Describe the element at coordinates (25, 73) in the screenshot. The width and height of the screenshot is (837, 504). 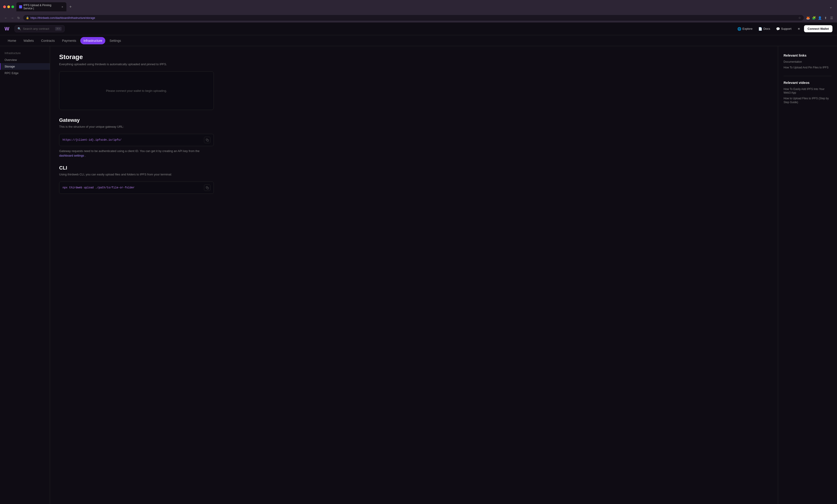
I see `sidebar-item-rpc-edge: RPC Edge` at that location.